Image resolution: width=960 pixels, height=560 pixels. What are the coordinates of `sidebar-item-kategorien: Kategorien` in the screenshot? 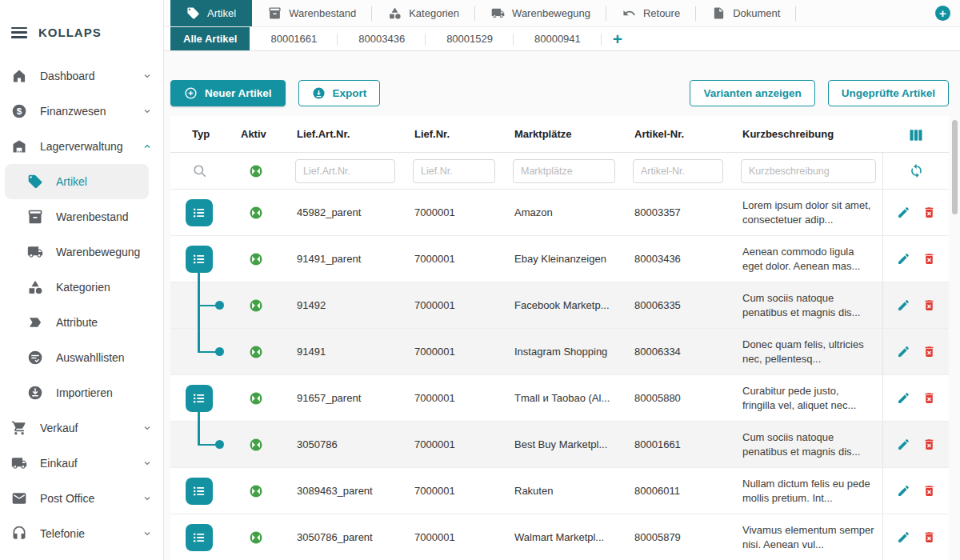 It's located at (82, 287).